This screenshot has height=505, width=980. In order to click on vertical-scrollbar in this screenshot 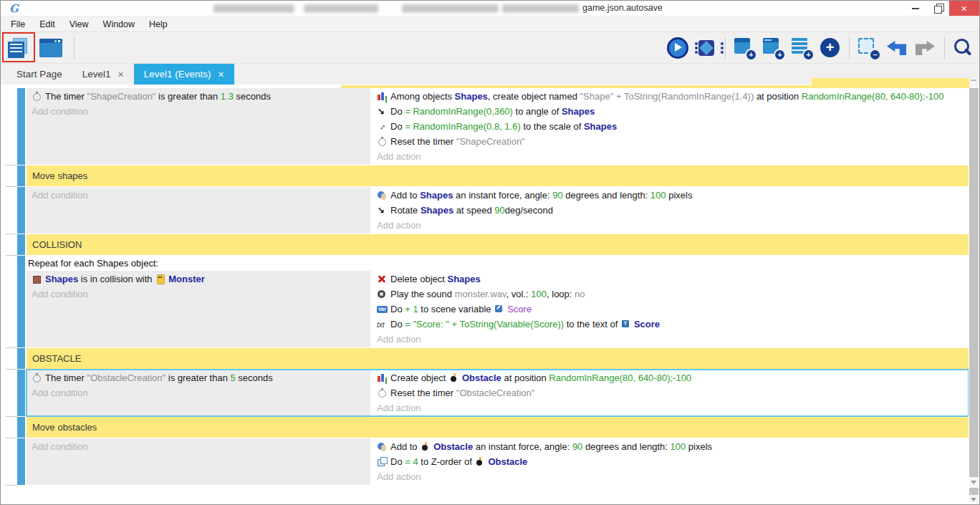, I will do `click(974, 291)`.